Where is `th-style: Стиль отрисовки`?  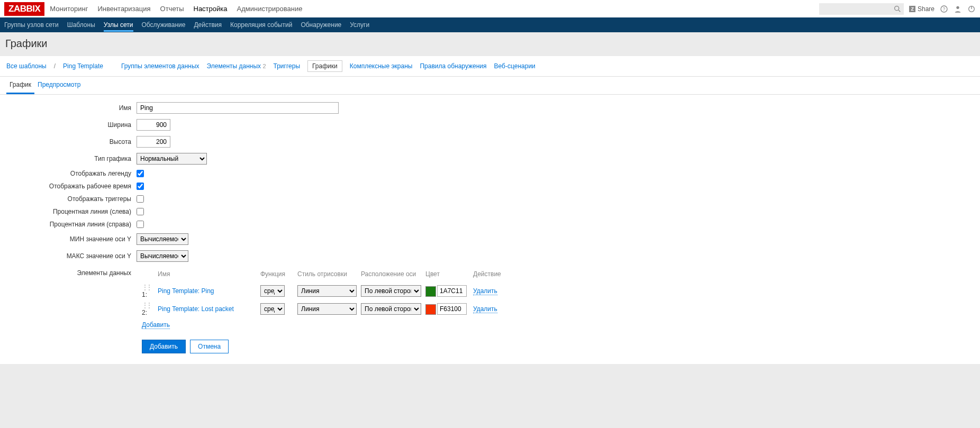 th-style: Стиль отрисовки is located at coordinates (329, 275).